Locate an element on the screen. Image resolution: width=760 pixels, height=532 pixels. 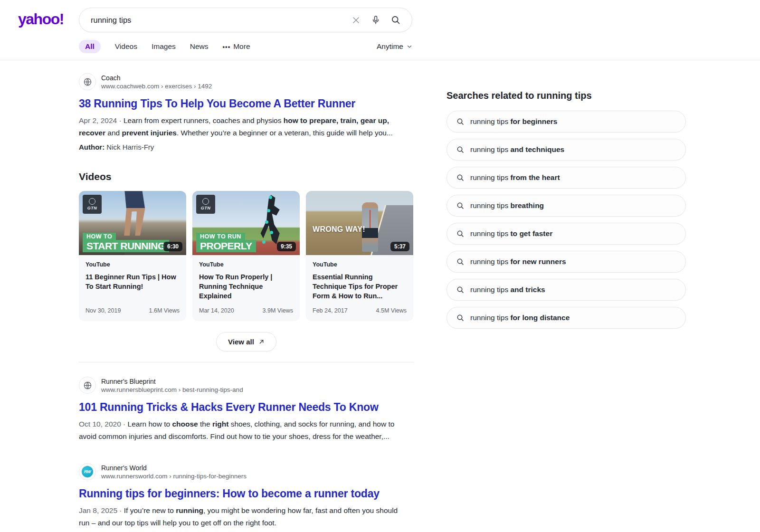
source-url: www.coachweb.com › exercises › 1492 is located at coordinates (157, 86).